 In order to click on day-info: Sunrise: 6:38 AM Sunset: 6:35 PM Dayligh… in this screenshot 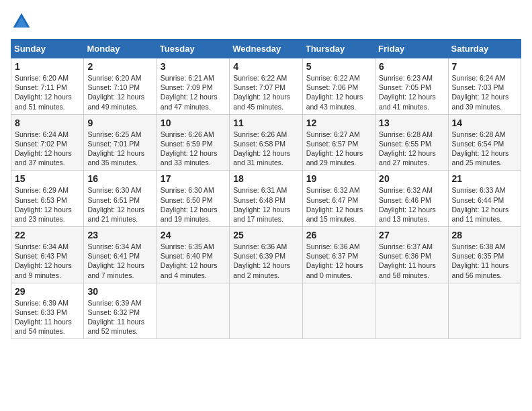, I will do `click(485, 261)`.